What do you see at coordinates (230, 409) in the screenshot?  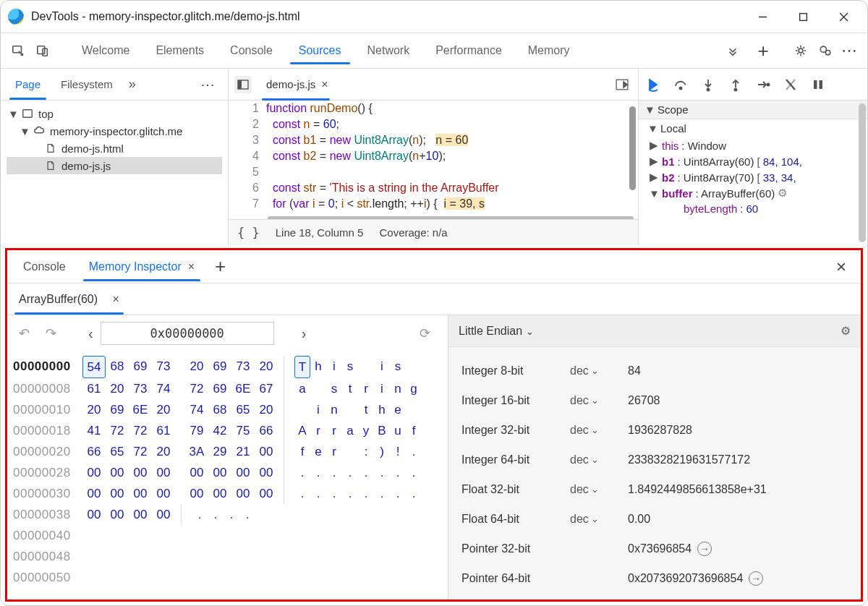 I see `hex-row: 0000001020696E2074686520 in the` at bounding box center [230, 409].